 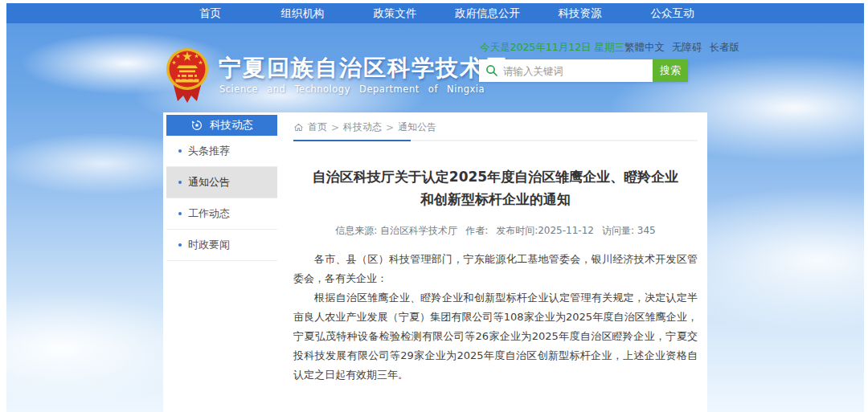 What do you see at coordinates (396, 231) in the screenshot?
I see `meta-source: 信息来源: 自治区科学技术厅` at bounding box center [396, 231].